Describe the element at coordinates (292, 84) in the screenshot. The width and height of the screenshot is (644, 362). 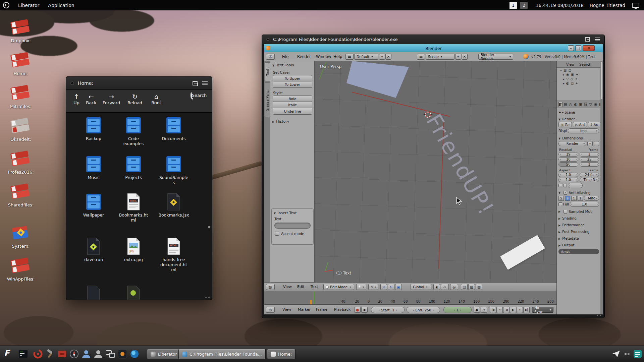
I see `to-lower-button: To Lower` at that location.